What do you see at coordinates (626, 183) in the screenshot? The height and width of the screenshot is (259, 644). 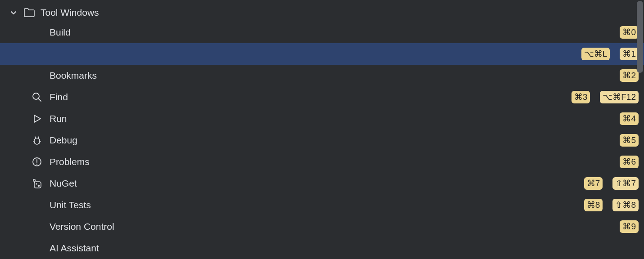 I see `shortcut-badge: ⇧⌘7` at bounding box center [626, 183].